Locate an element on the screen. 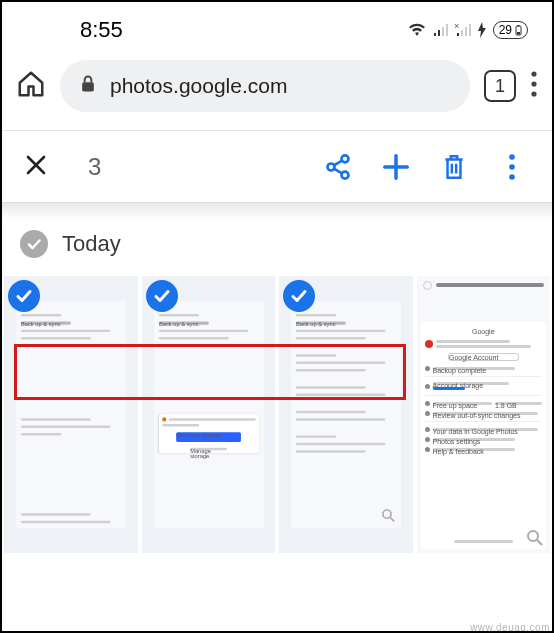 This screenshot has width=554, height=633. status-time: 8:55 is located at coordinates (102, 30).